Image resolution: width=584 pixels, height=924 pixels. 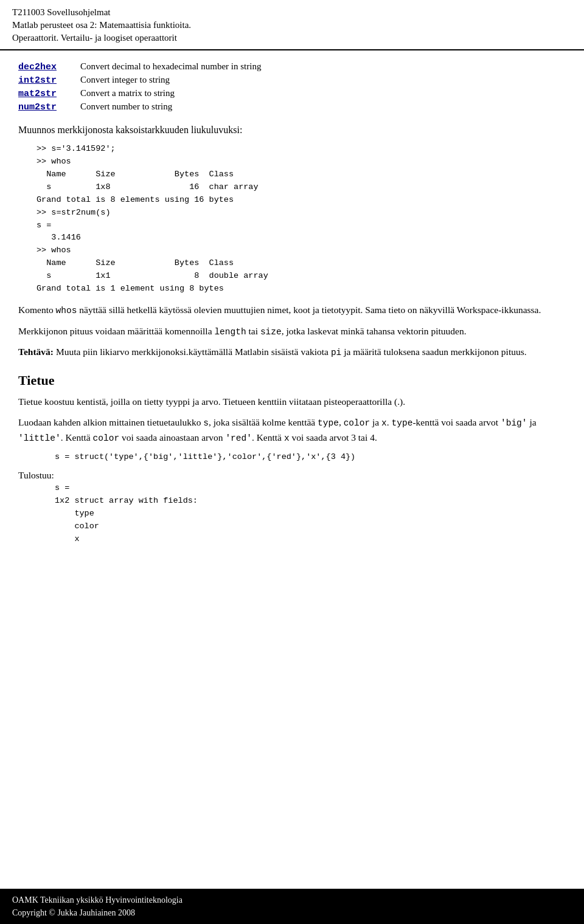 I want to click on header: T211003 Sovellusohjelmat Matlab perustee…, so click(x=292, y=26).